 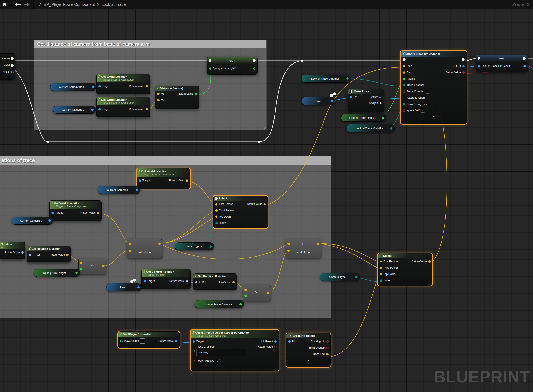 I want to click on ignore-self-pin, so click(x=404, y=111).